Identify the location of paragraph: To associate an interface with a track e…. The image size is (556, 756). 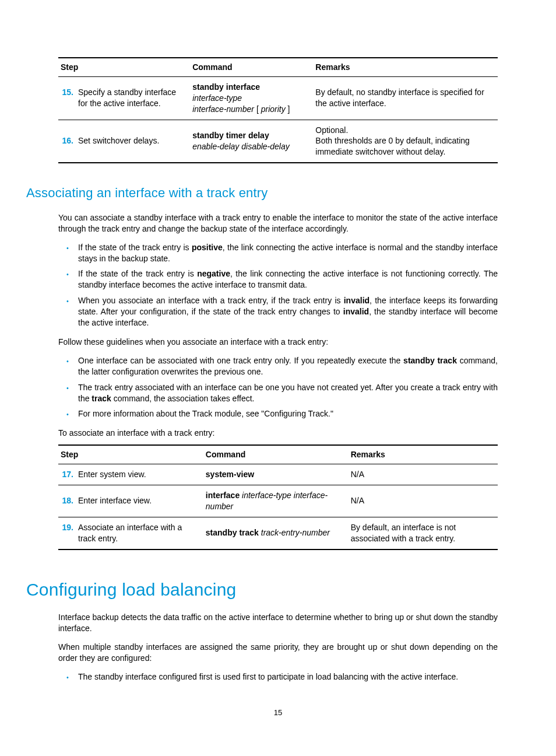
(278, 433).